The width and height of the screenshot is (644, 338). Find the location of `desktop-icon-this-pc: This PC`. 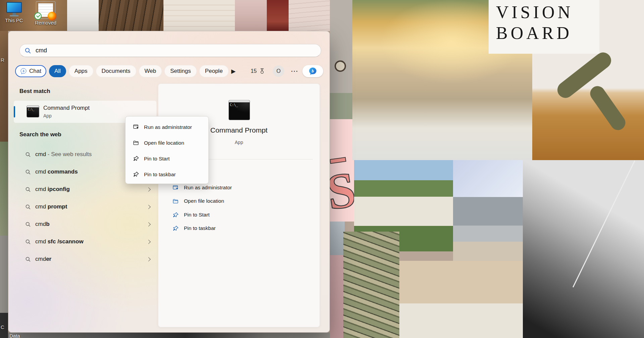

desktop-icon-this-pc: This PC is located at coordinates (14, 13).